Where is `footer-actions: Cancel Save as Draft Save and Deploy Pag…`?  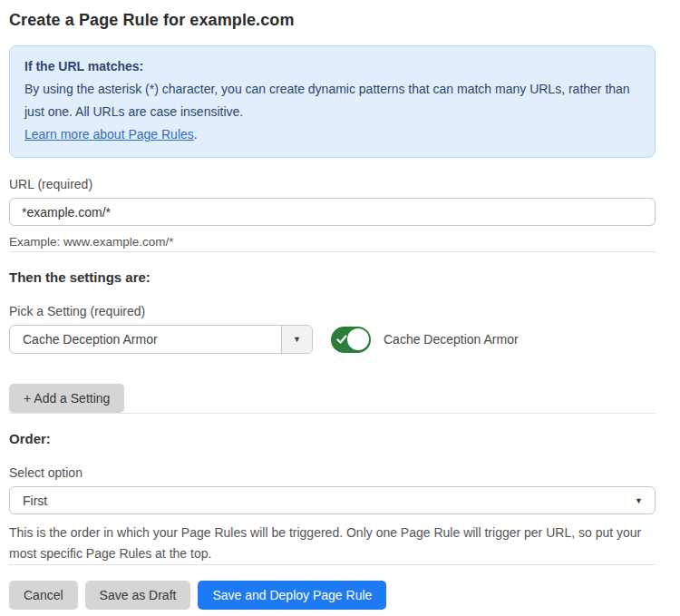 footer-actions: Cancel Save as Draft Save and Deploy Pag… is located at coordinates (332, 595).